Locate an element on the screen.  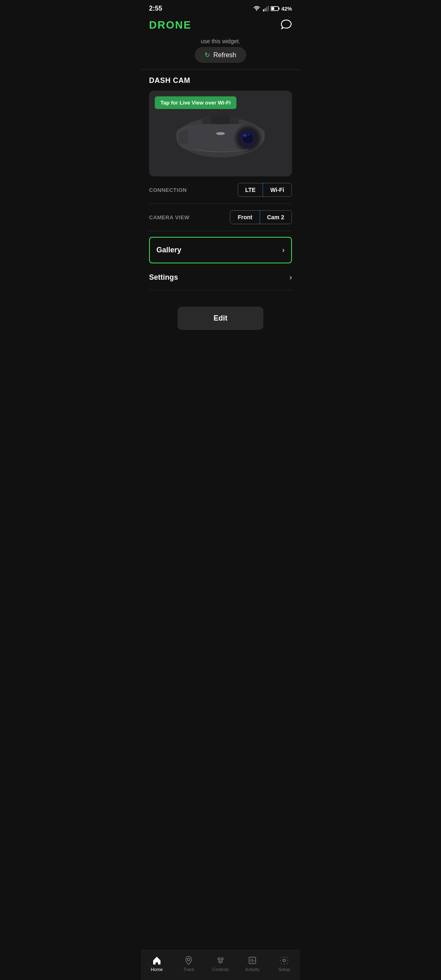
refresh-label: Refresh is located at coordinates (225, 55).